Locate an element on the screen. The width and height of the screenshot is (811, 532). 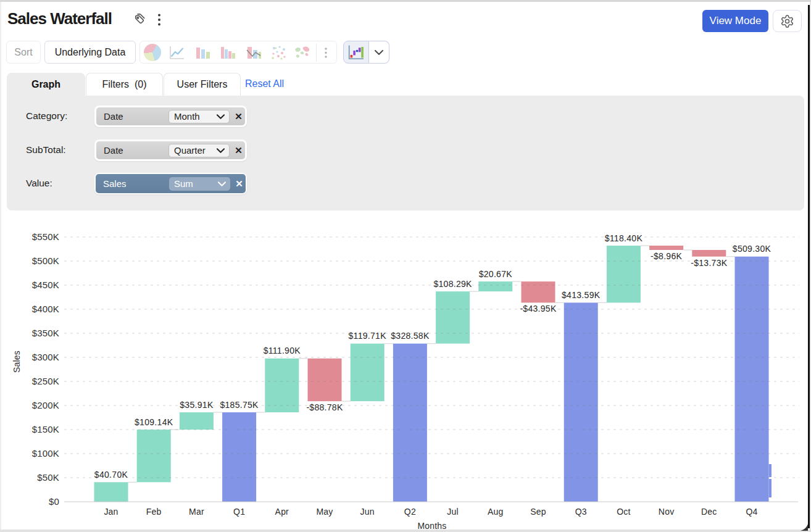
svg-text: $500K is located at coordinates (46, 260).